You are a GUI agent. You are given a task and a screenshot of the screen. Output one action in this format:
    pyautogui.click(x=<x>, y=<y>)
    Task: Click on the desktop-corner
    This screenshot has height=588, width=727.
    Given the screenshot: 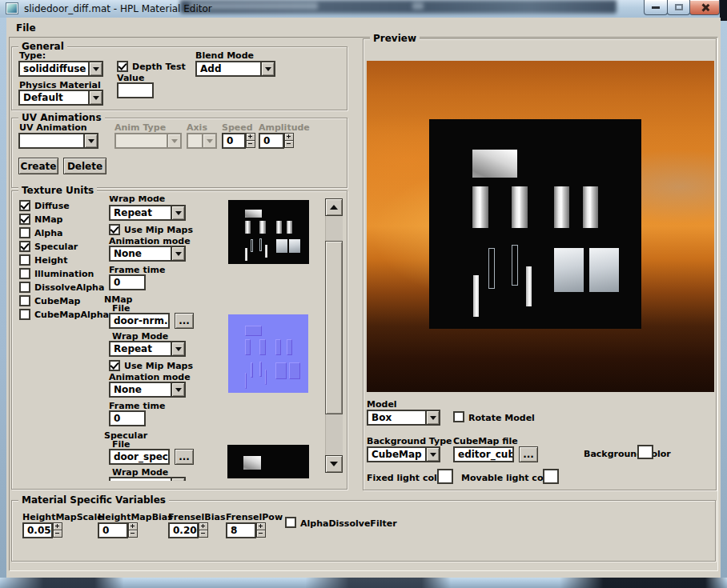 What is the action you would take?
    pyautogui.click(x=724, y=10)
    